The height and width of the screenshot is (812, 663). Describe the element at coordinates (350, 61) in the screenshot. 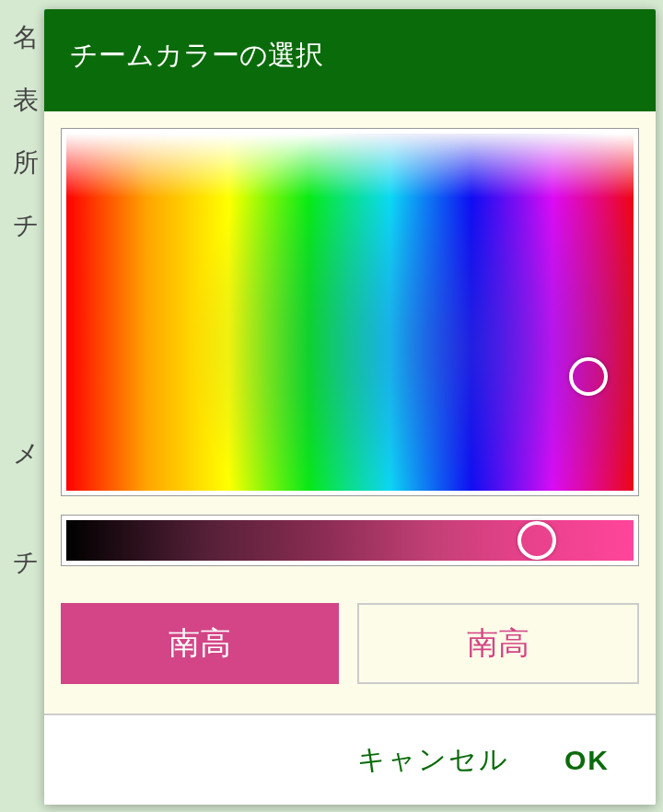

I see `dialog-header: チームカラーの選択` at that location.